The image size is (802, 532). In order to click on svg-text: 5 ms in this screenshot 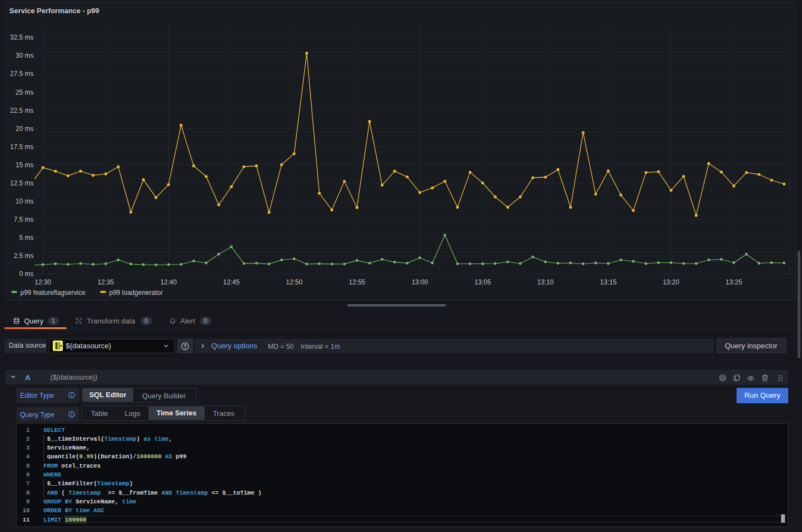, I will do `click(26, 238)`.